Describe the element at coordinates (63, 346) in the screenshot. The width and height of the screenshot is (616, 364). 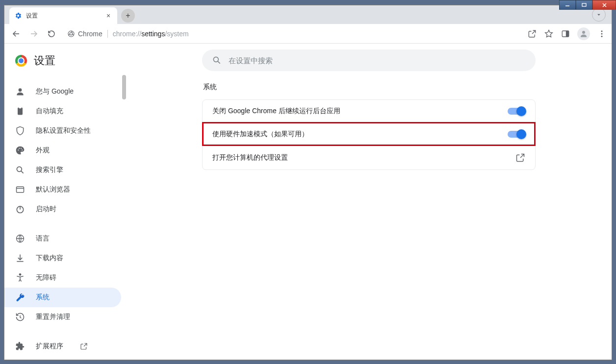
I see `sidebar-item-extensions: 扩展程序` at that location.